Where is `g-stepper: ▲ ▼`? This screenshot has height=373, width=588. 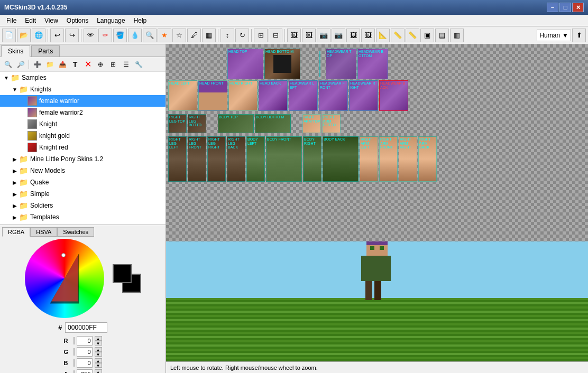 g-stepper: ▲ ▼ is located at coordinates (98, 352).